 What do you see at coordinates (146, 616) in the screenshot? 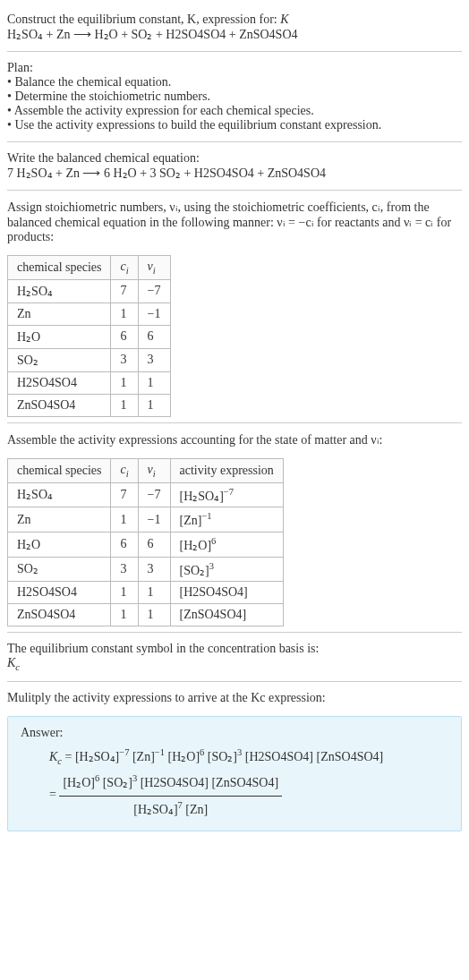
I see `table-row: ZnSO4SO411[ZnSO4SO4]` at bounding box center [146, 616].